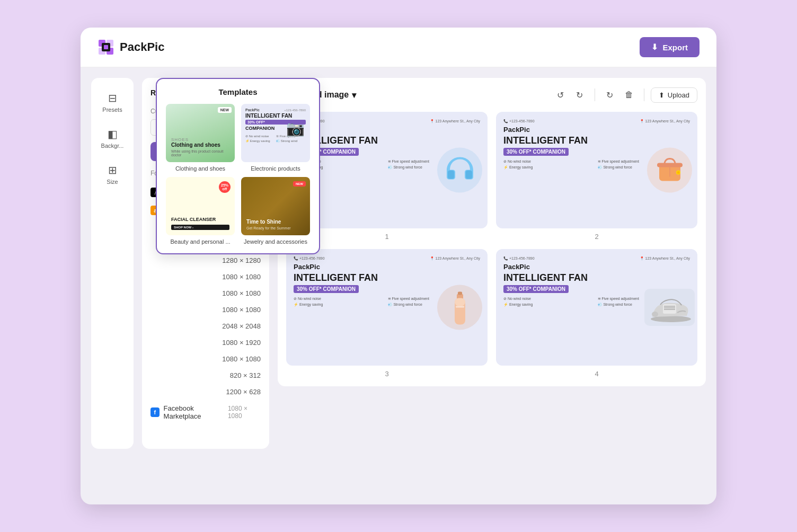  Describe the element at coordinates (206, 277) in the screenshot. I see `size-item-4: 1080 × 1080` at that location.